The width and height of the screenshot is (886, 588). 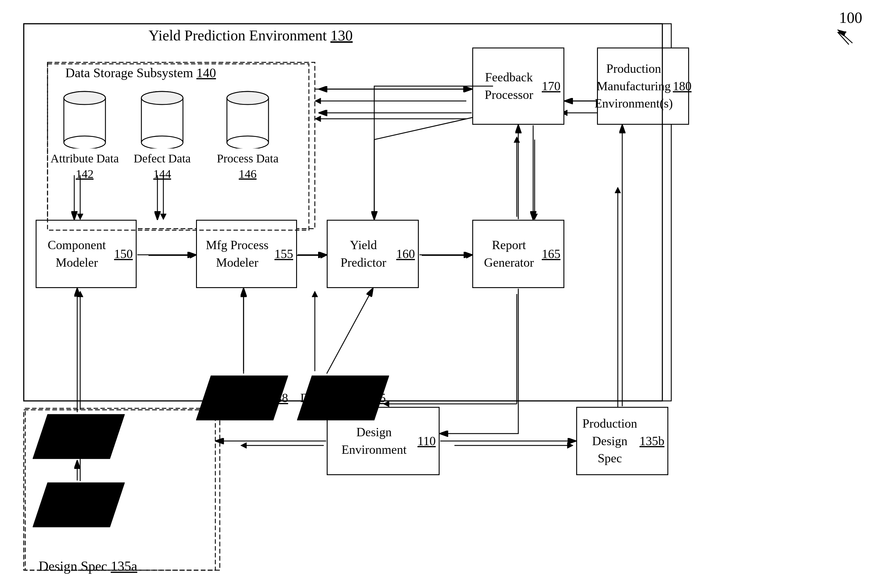 I want to click on report-generator-box: Report Generator165, so click(x=518, y=254).